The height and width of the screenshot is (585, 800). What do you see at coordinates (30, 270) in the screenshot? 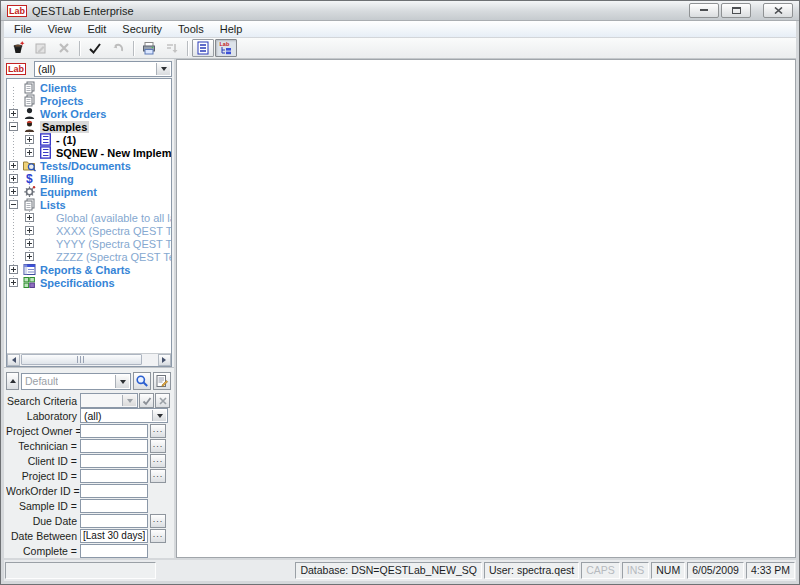
I see `report-icon` at bounding box center [30, 270].